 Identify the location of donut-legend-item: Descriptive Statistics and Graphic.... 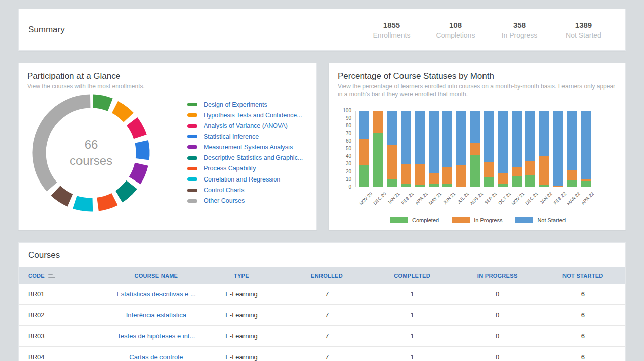
(245, 158).